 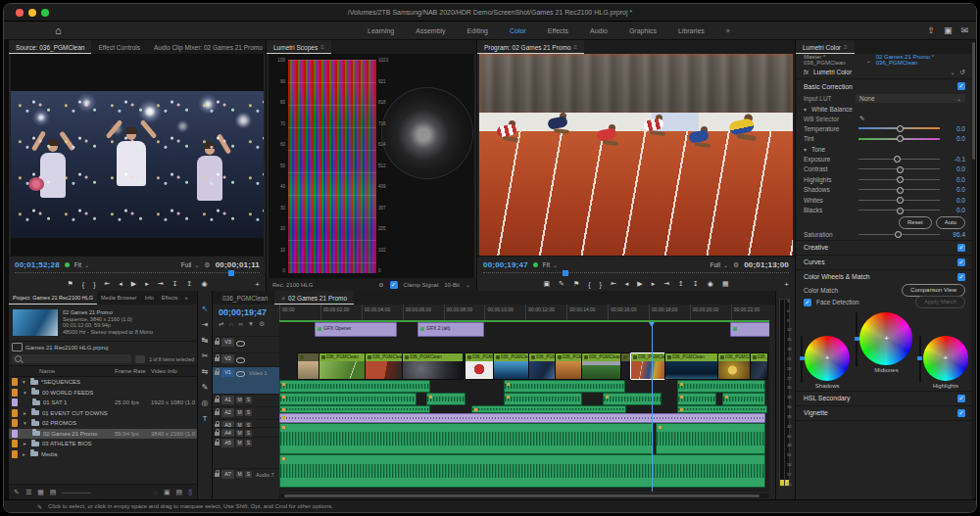 What do you see at coordinates (653, 407) in the screenshot?
I see `timeline-playhead` at bounding box center [653, 407].